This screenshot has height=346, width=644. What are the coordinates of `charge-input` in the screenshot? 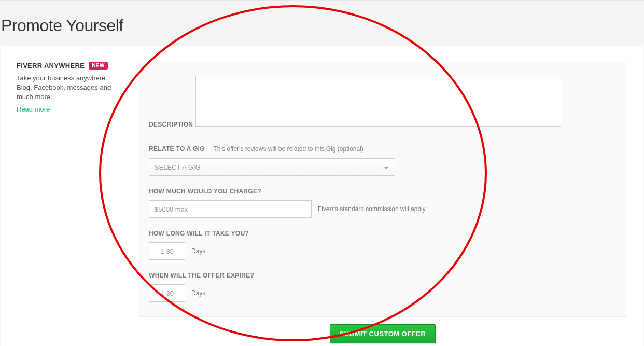 It's located at (230, 209).